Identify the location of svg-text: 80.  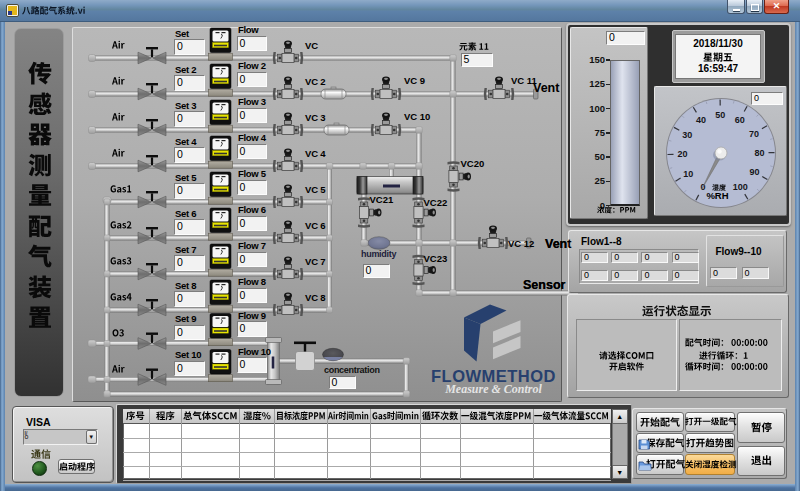
(759, 153).